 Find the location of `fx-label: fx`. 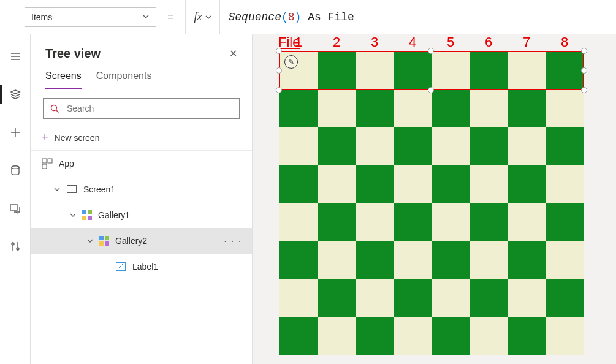

fx-label: fx is located at coordinates (199, 17).